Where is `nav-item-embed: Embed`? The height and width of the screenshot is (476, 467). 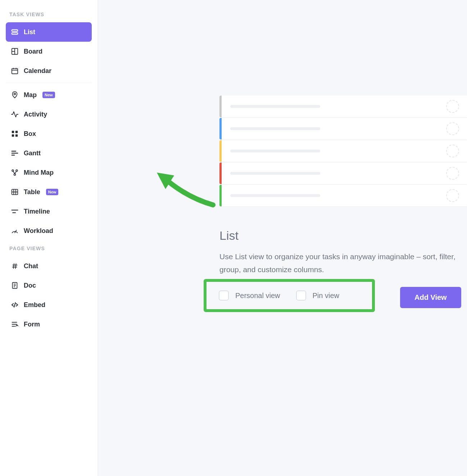
nav-item-embed: Embed is located at coordinates (49, 305).